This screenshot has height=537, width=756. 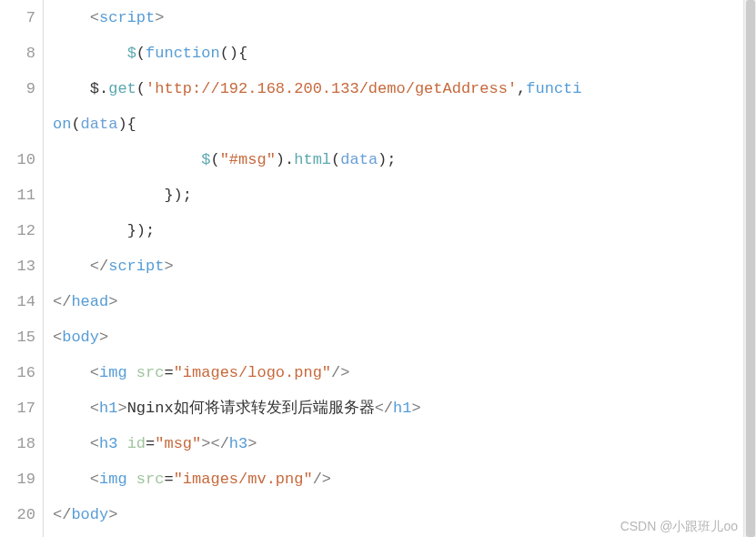 What do you see at coordinates (178, 444) in the screenshot?
I see `token-str: "msg"` at bounding box center [178, 444].